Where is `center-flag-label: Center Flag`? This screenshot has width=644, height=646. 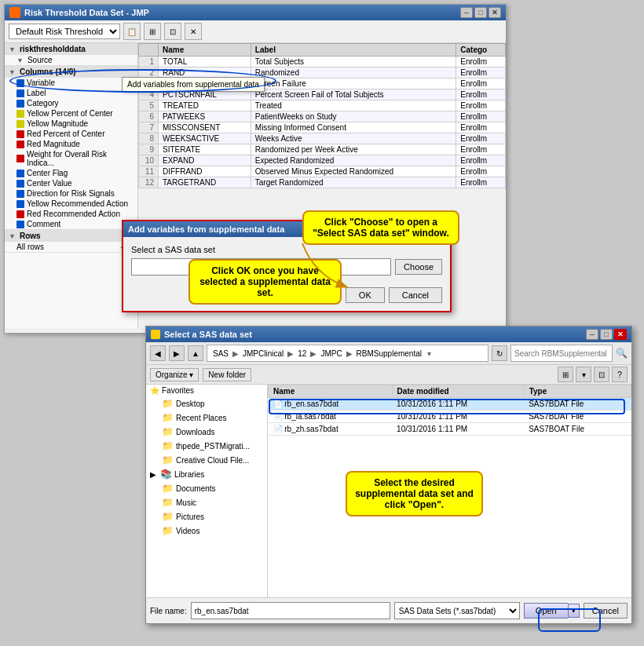
center-flag-label: Center Flag is located at coordinates (47, 173).